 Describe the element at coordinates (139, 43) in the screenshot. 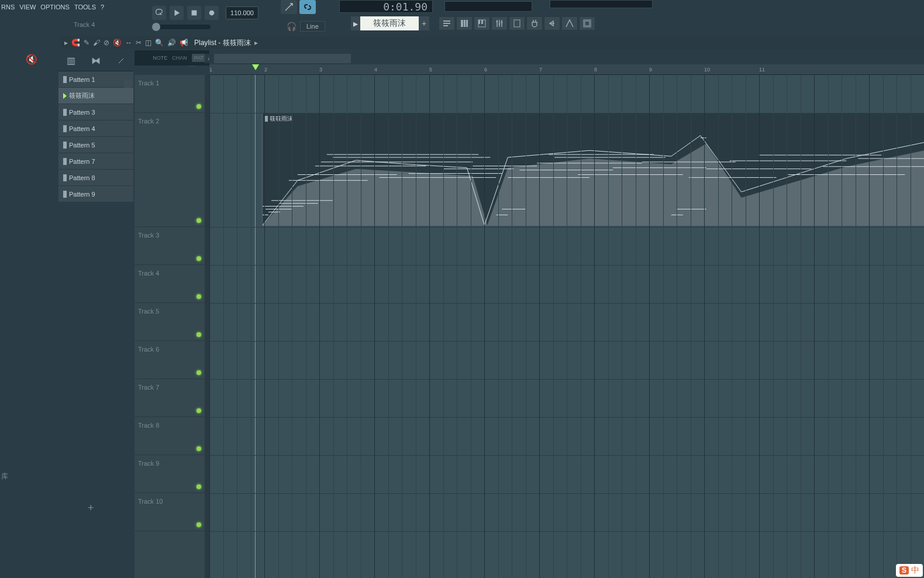

I see `slice-icon: ✂` at that location.